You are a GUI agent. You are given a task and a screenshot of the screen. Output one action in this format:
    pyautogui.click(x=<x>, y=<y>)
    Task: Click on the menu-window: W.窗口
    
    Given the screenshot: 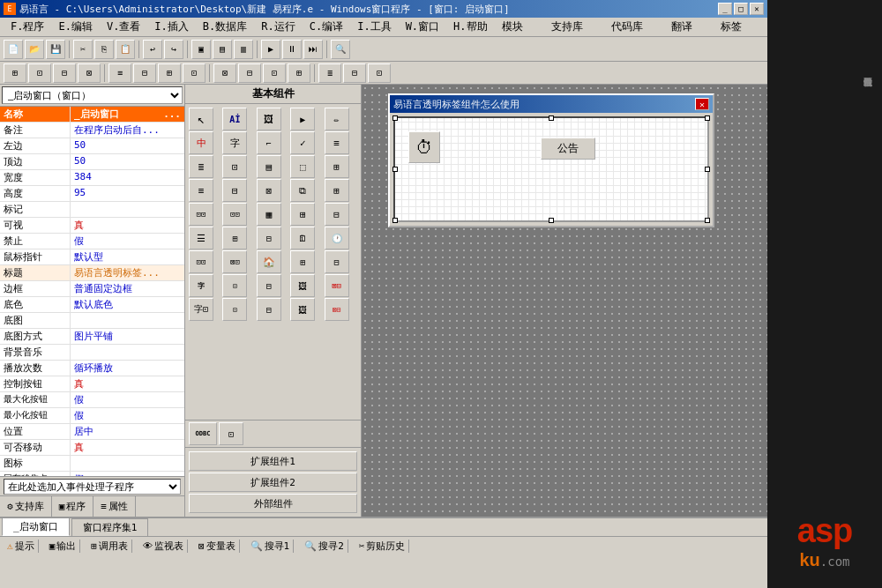 What is the action you would take?
    pyautogui.click(x=422, y=26)
    